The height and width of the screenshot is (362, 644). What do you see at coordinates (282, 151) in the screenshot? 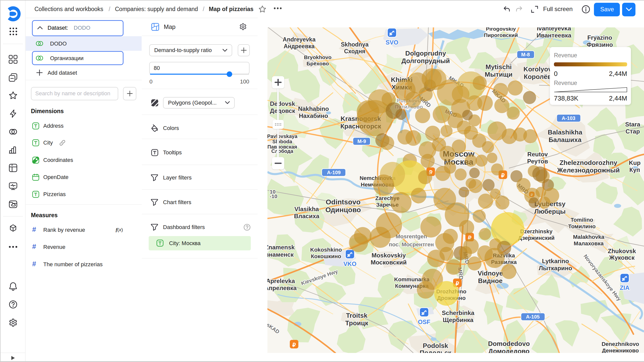
I see `svg-text: Слобода` at bounding box center [282, 151].